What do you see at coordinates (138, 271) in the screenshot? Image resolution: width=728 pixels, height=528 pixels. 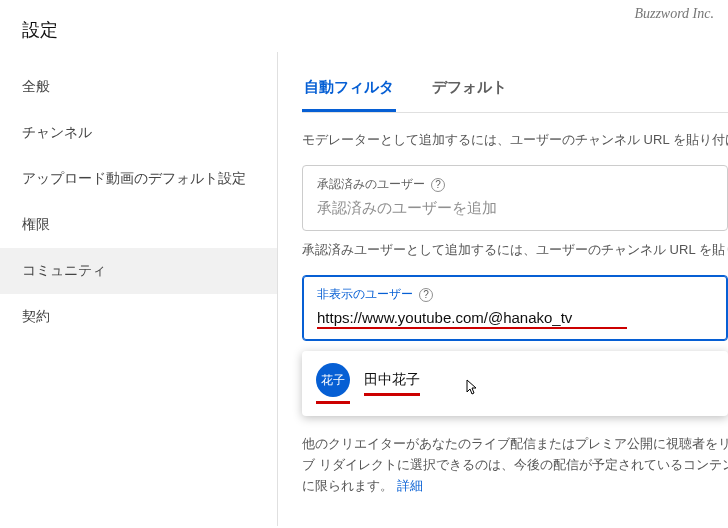 I see `sidebar-item-community: コミュニティ` at bounding box center [138, 271].